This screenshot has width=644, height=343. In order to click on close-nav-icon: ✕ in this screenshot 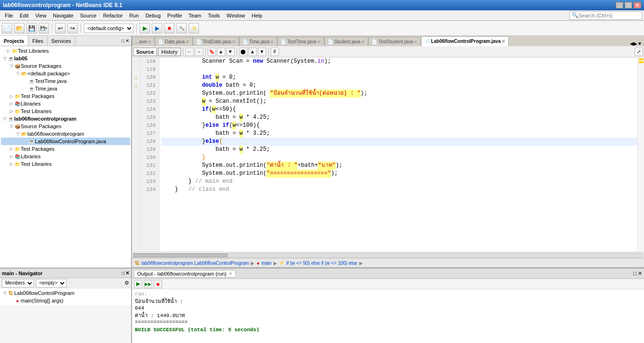, I will do `click(127, 273)`.